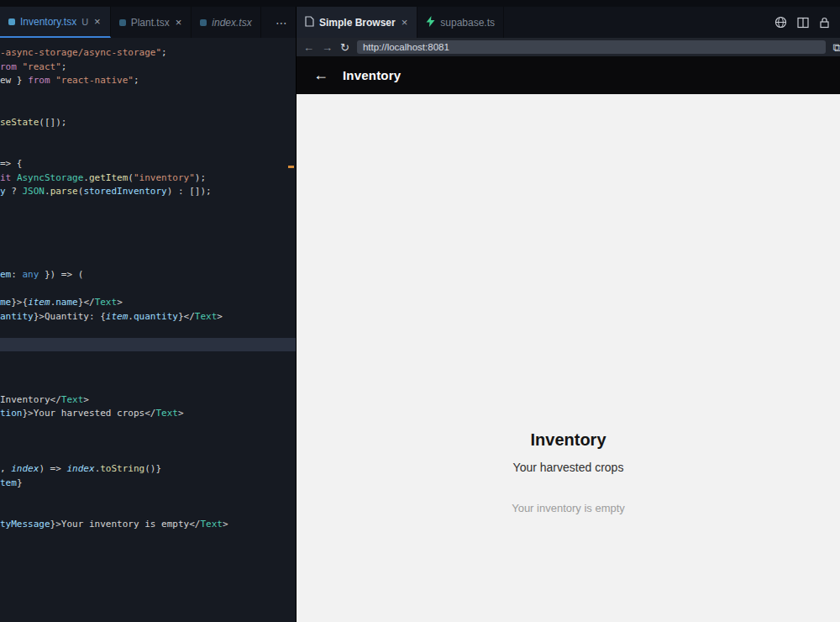  What do you see at coordinates (825, 23) in the screenshot?
I see `lock-icon` at bounding box center [825, 23].